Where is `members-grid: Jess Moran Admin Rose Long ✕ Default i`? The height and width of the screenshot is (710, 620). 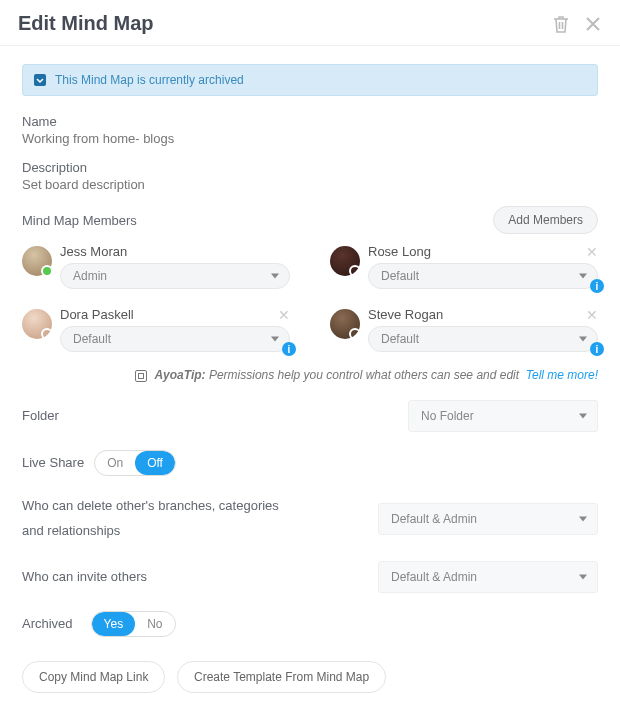 members-grid: Jess Moran Admin Rose Long ✕ Default i is located at coordinates (310, 298).